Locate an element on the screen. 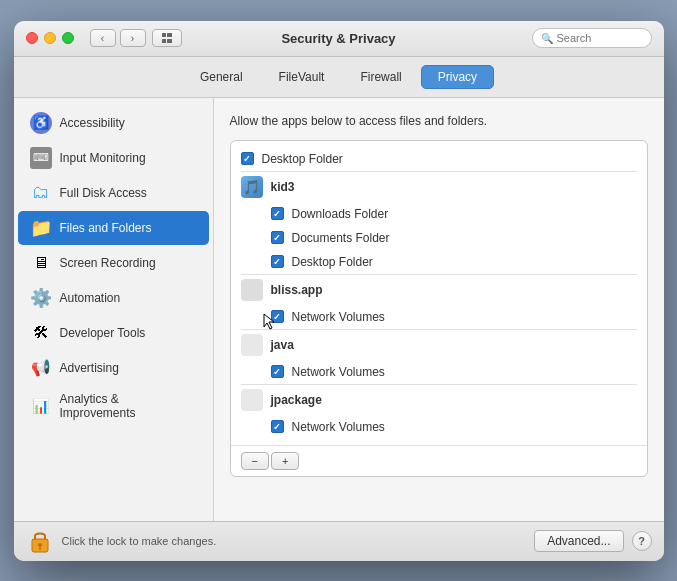  close-button is located at coordinates (32, 38).